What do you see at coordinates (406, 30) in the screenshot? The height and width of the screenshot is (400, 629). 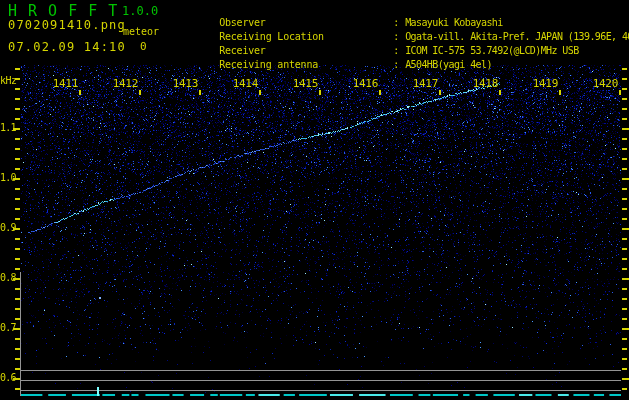 I see `station-info: Observer:Masayuki Kobayashi Receiving Lo…` at bounding box center [406, 30].